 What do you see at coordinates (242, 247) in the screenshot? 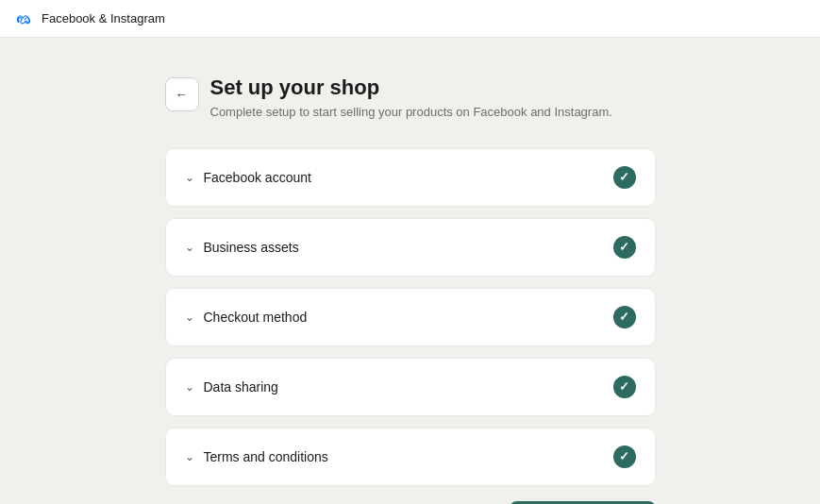
I see `section-left: ⌄ Business assets` at bounding box center [242, 247].